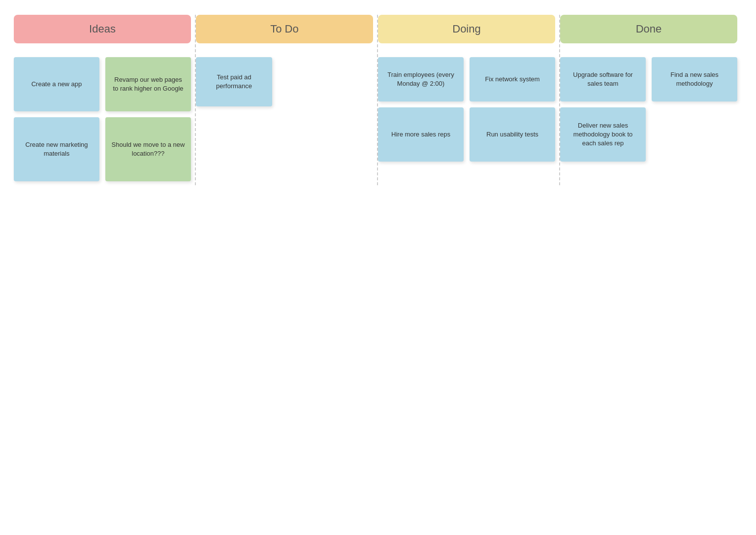 This screenshot has height=535, width=756. What do you see at coordinates (651, 109) in the screenshot?
I see `done-cards-container: Upgrade software for sales team Find a n…` at bounding box center [651, 109].